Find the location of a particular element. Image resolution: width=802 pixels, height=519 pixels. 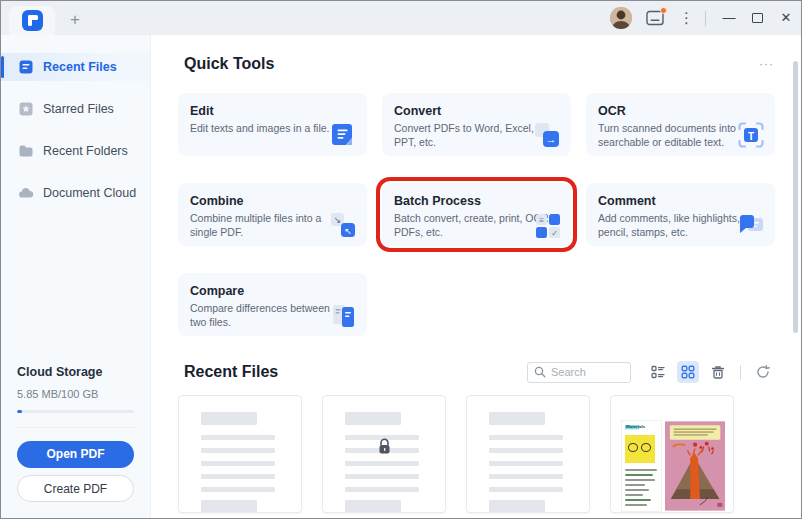

close-button: ✕ is located at coordinates (786, 18).